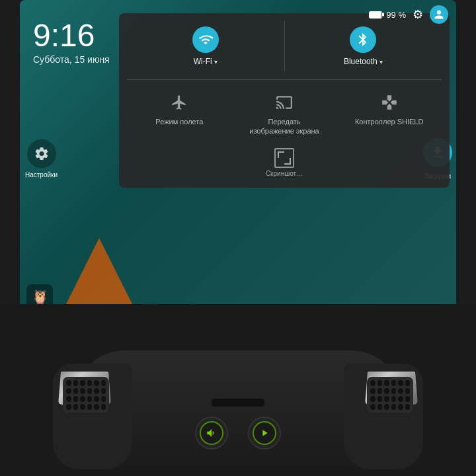 The image size is (476, 476). What do you see at coordinates (376, 15) in the screenshot?
I see `battery-indicator` at bounding box center [376, 15].